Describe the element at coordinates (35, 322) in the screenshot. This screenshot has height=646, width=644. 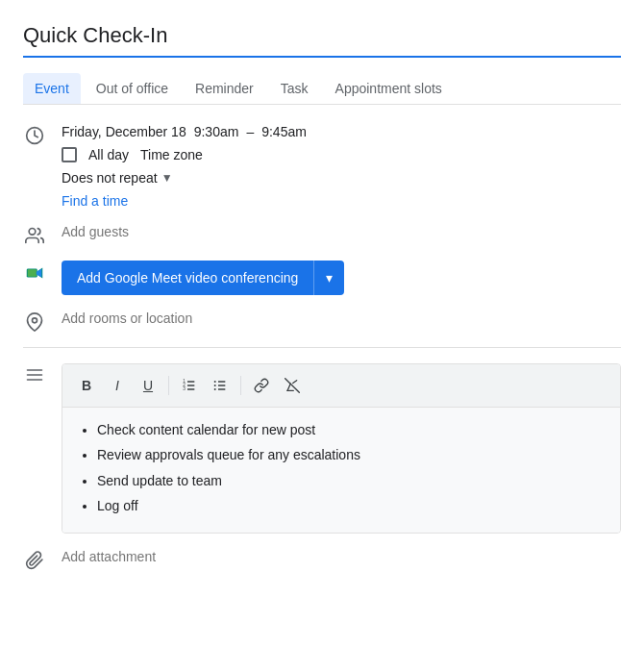
I see `location-icon` at that location.